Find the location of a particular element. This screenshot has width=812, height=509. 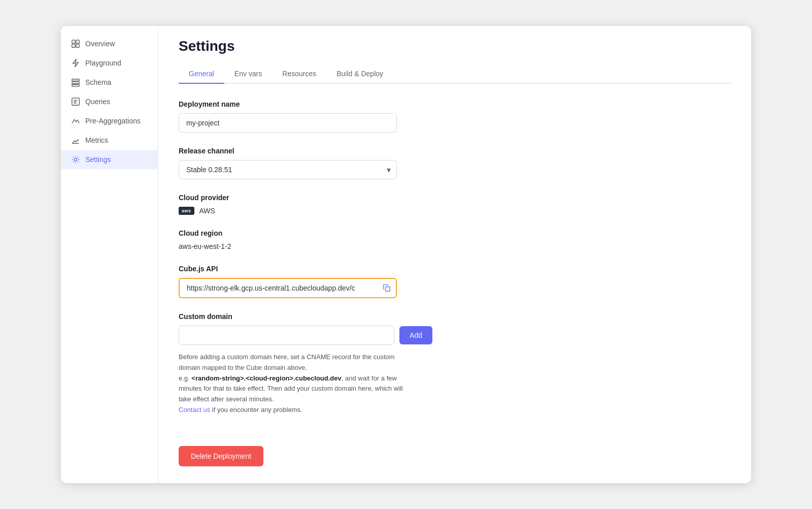

delete-deployment-button: Delete Deployment is located at coordinates (221, 456).